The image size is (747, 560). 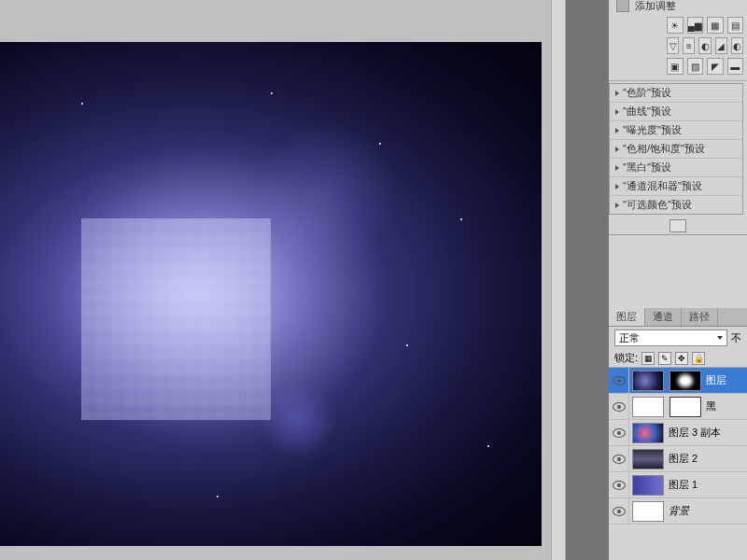 What do you see at coordinates (700, 317) in the screenshot?
I see `tab-paths: 路径` at bounding box center [700, 317].